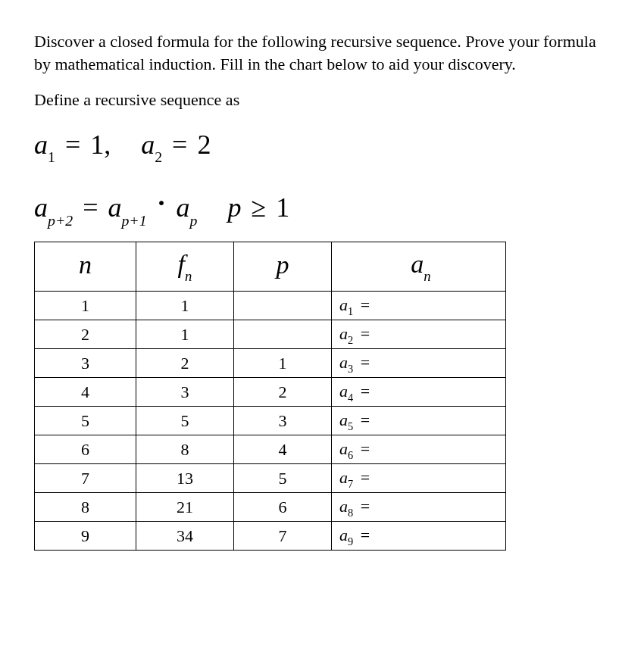 Image resolution: width=644 pixels, height=652 pixels. I want to click on cell-fn: 5, so click(185, 421).